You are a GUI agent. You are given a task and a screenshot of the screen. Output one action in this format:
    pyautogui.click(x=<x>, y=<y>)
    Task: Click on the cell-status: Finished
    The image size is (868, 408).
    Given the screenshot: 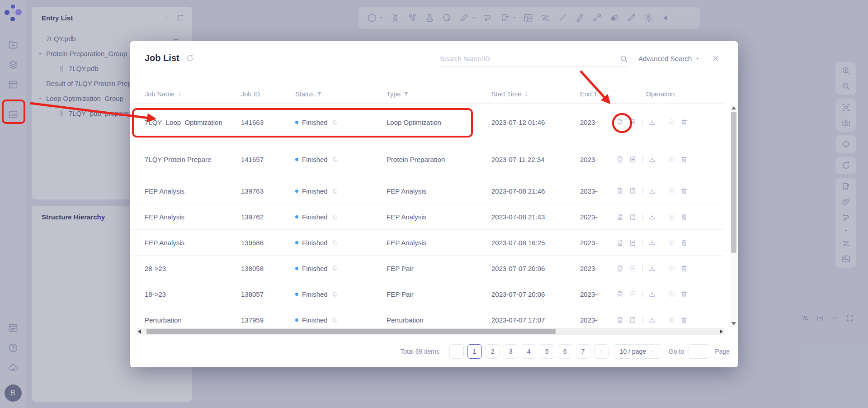 What is the action you would take?
    pyautogui.click(x=341, y=122)
    